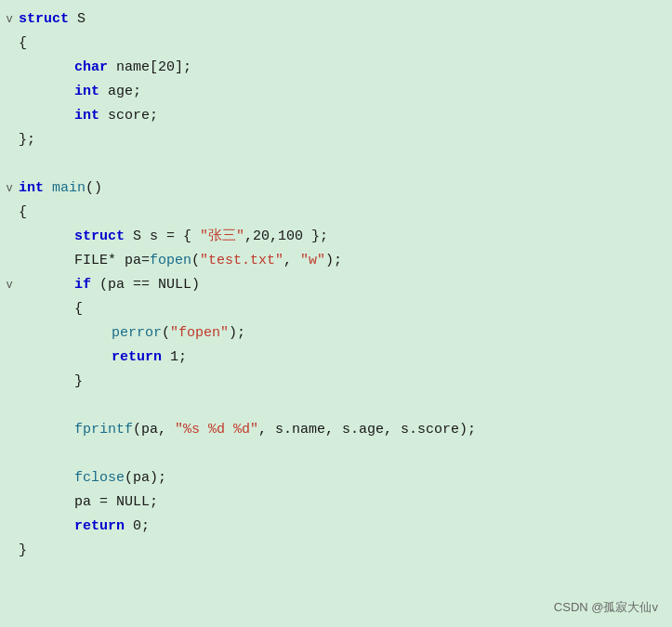  I want to click on code-line: }, so click(336, 551).